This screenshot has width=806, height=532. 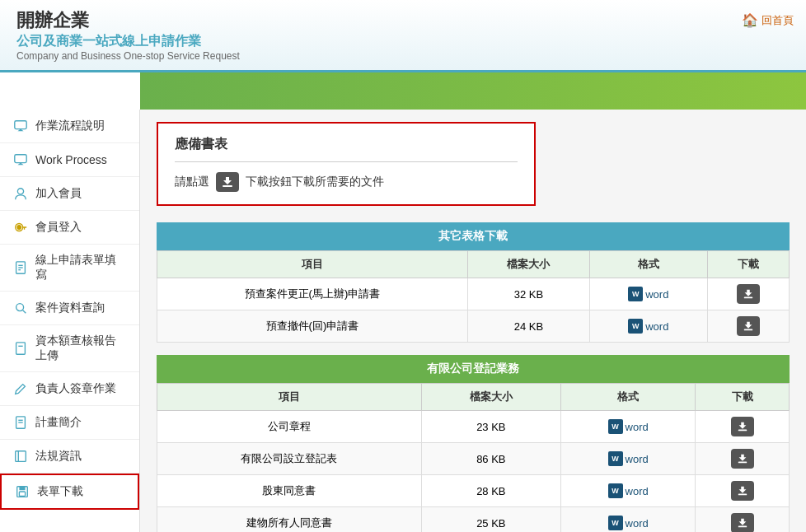 What do you see at coordinates (491, 520) in the screenshot?
I see `cell-size: 25 KB` at bounding box center [491, 520].